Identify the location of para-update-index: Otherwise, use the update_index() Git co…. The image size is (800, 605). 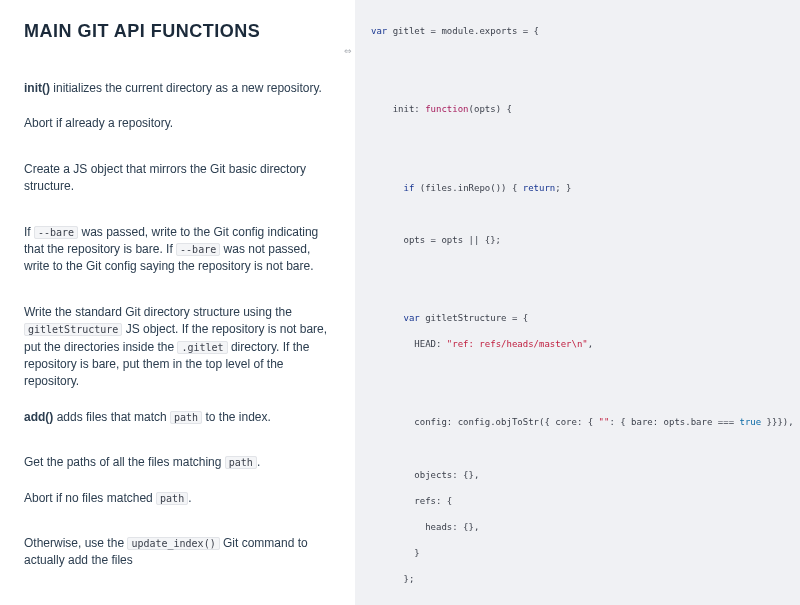
(180, 552).